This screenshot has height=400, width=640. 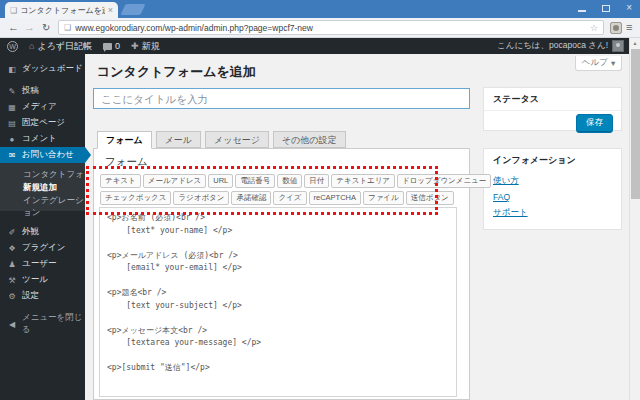 I want to click on forward-icon: →, so click(x=30, y=27).